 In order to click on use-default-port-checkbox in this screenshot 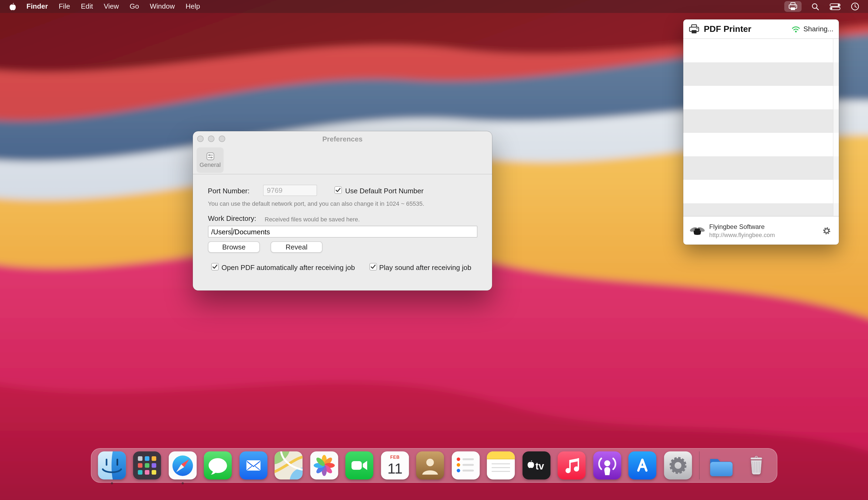, I will do `click(338, 190)`.